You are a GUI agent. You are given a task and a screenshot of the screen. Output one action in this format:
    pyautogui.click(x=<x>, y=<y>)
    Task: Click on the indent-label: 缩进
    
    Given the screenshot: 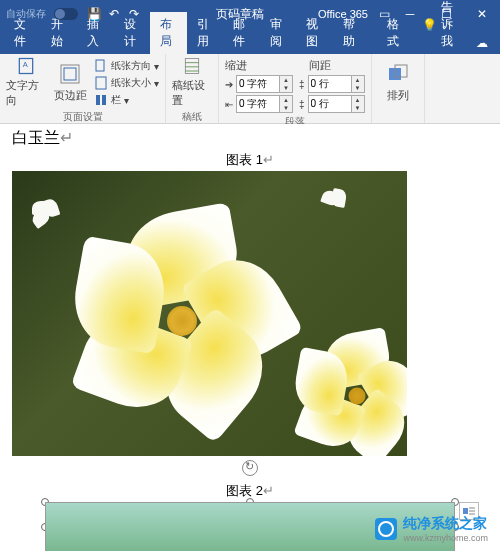 What is the action you would take?
    pyautogui.click(x=236, y=66)
    